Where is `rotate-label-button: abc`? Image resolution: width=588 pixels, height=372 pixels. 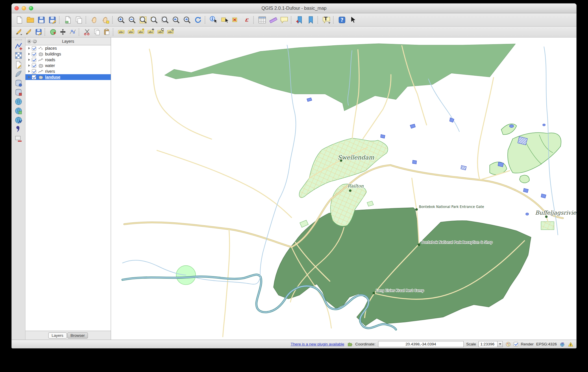 rotate-label-button: abc is located at coordinates (160, 32).